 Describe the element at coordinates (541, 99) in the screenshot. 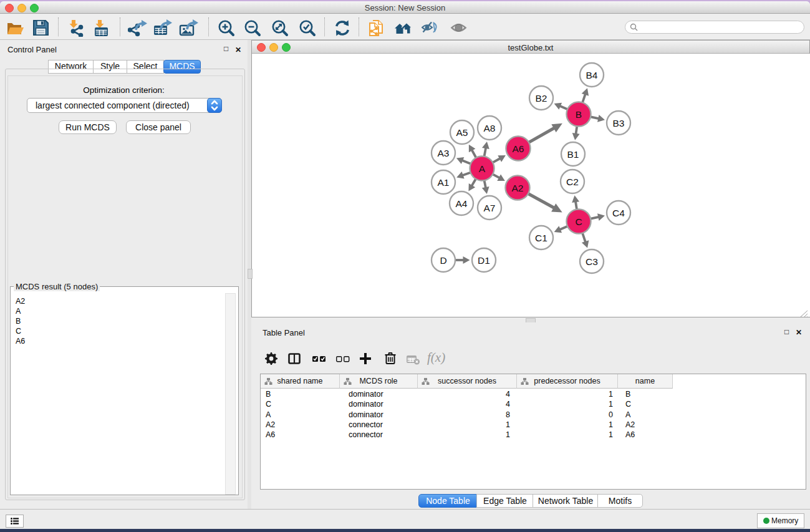

I see `svg-text: B2` at that location.